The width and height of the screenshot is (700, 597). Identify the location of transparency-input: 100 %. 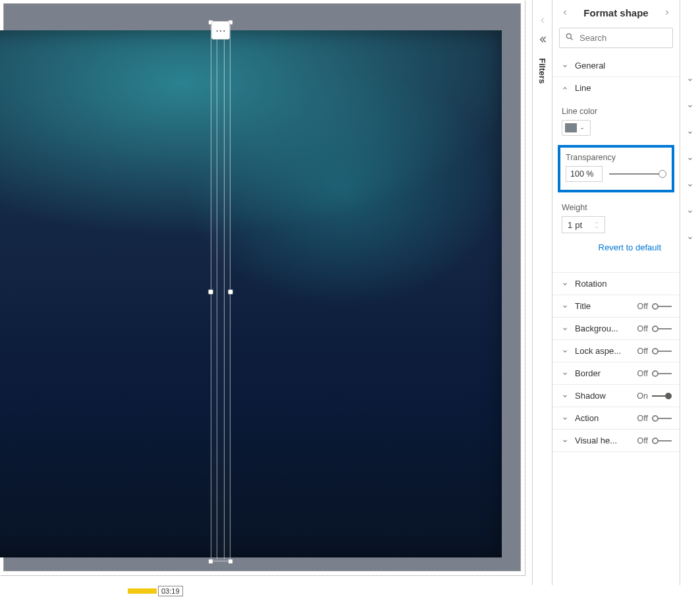
(584, 174).